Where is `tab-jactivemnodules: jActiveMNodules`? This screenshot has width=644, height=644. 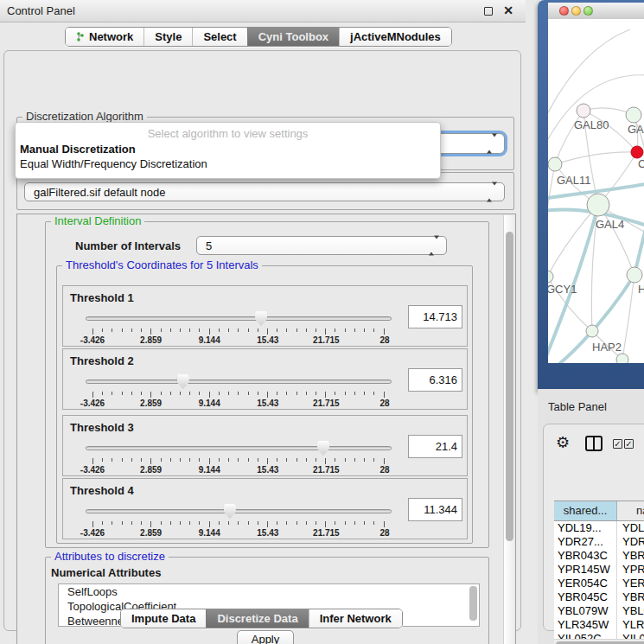
tab-jactivemnodules: jActiveMNodules is located at coordinates (395, 36).